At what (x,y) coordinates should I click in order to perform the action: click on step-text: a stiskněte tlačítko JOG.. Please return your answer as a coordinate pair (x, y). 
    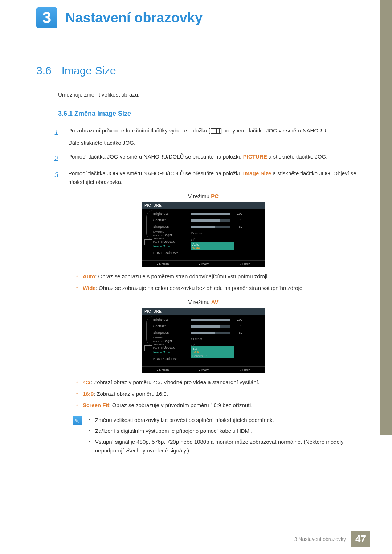
    Looking at the image, I should click on (298, 157).